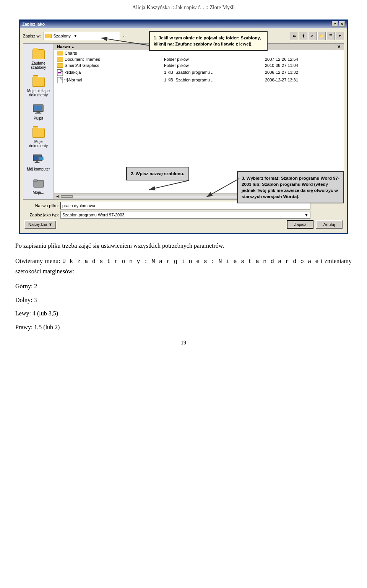 The width and height of the screenshot is (367, 588). I want to click on filetype-label: Zapisz jako typ:, so click(42, 215).